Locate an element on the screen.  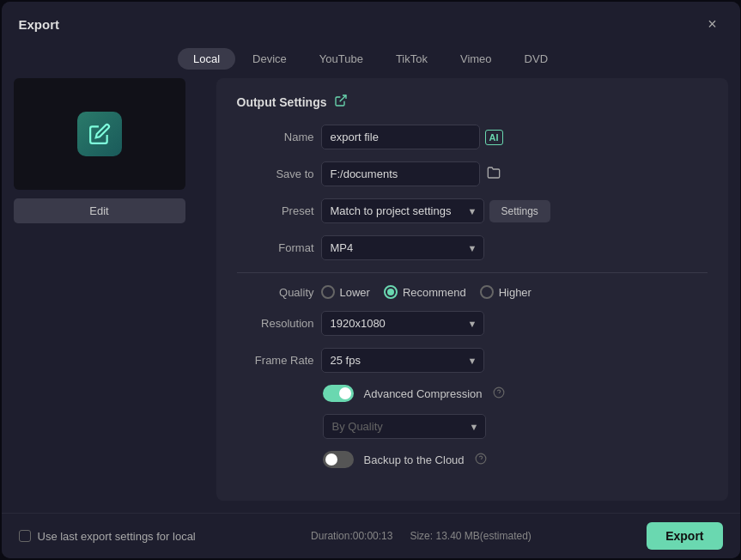
tab-vimeo: Vimeo is located at coordinates (476, 58).